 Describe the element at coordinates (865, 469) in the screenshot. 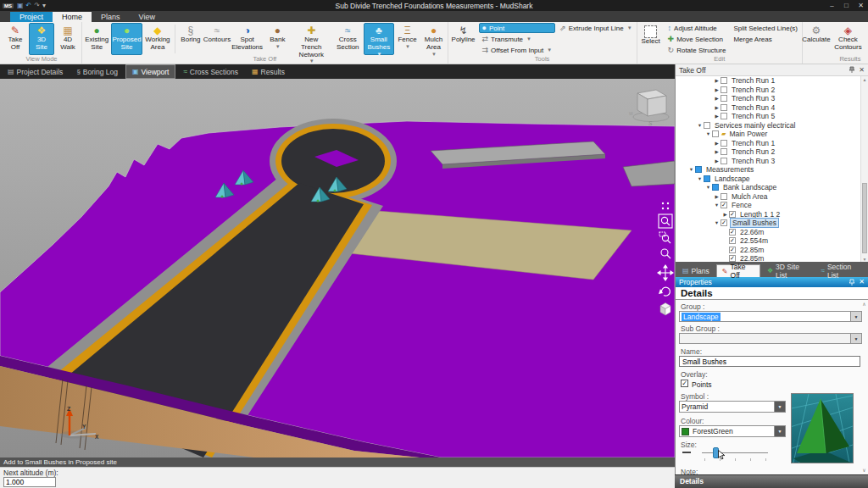

I see `scroll-down-icon: ∨` at that location.